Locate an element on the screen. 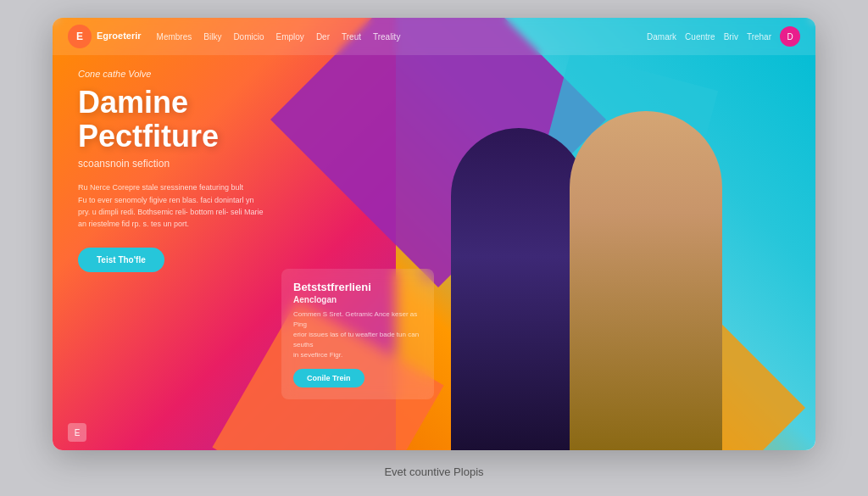 The image size is (868, 496). center-card-title: Betststfrerlieni is located at coordinates (358, 287).